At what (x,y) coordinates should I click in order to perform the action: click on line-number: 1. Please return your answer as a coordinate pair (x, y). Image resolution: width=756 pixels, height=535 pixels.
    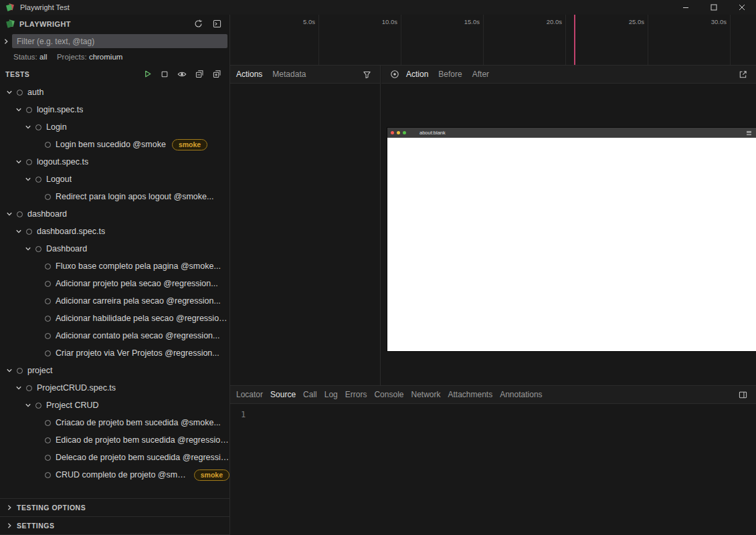
    Looking at the image, I should click on (244, 415).